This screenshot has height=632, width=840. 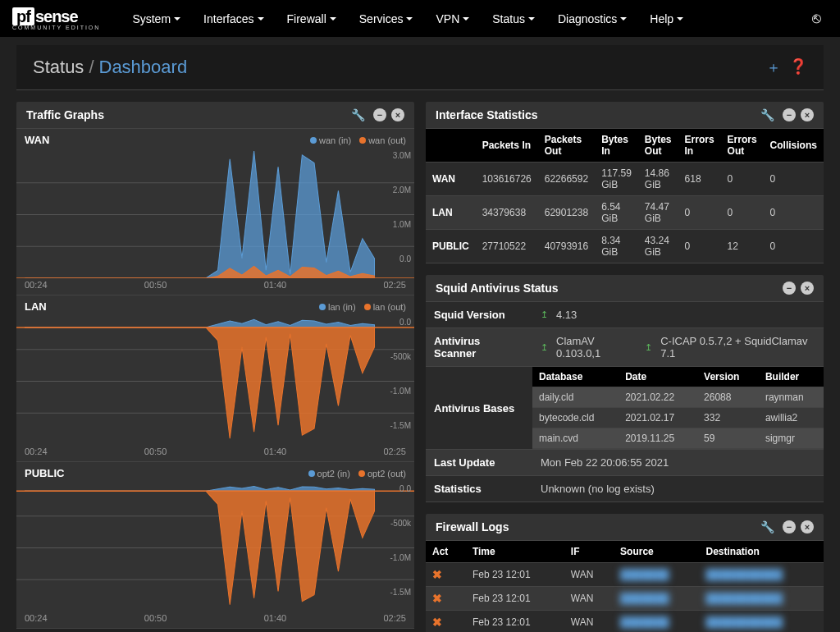 What do you see at coordinates (386, 19) in the screenshot?
I see `nav-item-services: Services` at bounding box center [386, 19].